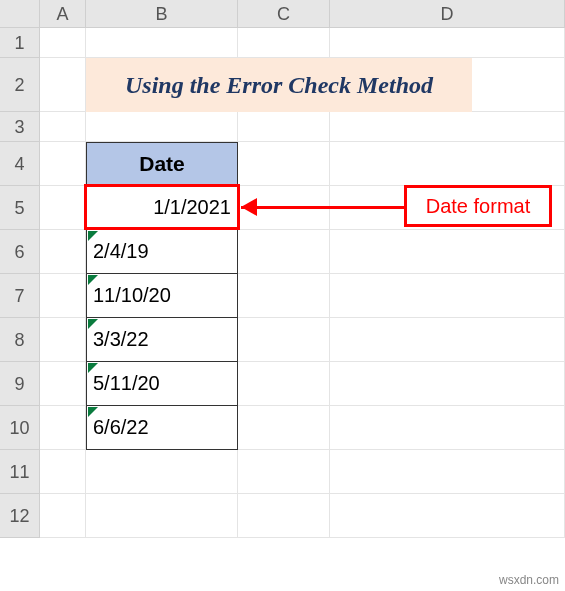  Describe the element at coordinates (529, 580) in the screenshot. I see `watermark: wsxdn.com` at that location.